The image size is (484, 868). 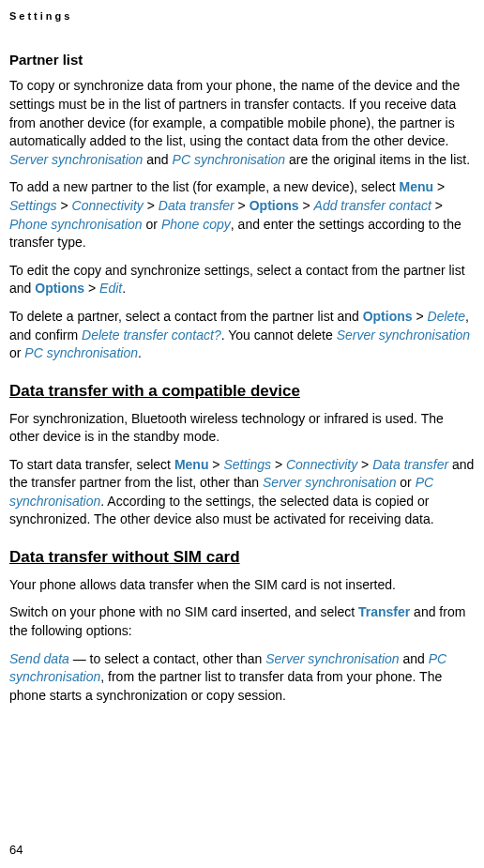 What do you see at coordinates (92, 464) in the screenshot?
I see `text: To start data transfer, select` at bounding box center [92, 464].